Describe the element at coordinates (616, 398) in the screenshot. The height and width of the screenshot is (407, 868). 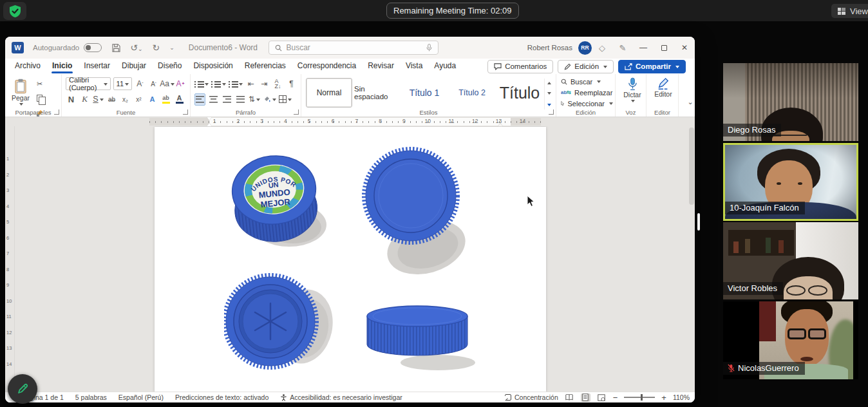
I see `zoom-out-button: −` at that location.